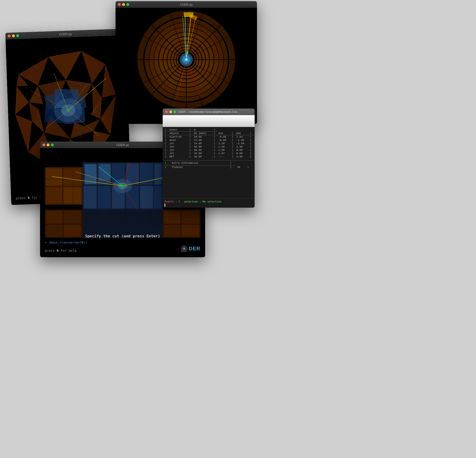  I want to click on particle-phi: 0.50, so click(242, 150).